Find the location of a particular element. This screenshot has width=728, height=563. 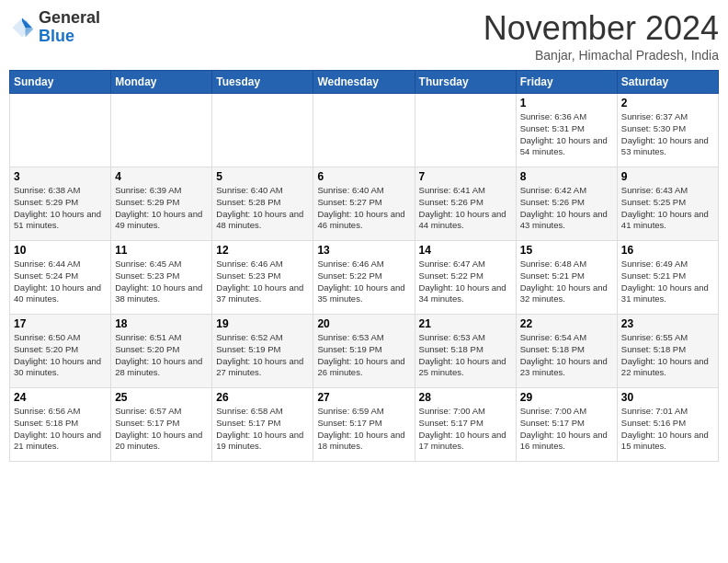

week-row-2: 3Sunrise: 6:38 AM Sunset: 5:29 PM Daylig… is located at coordinates (364, 204).